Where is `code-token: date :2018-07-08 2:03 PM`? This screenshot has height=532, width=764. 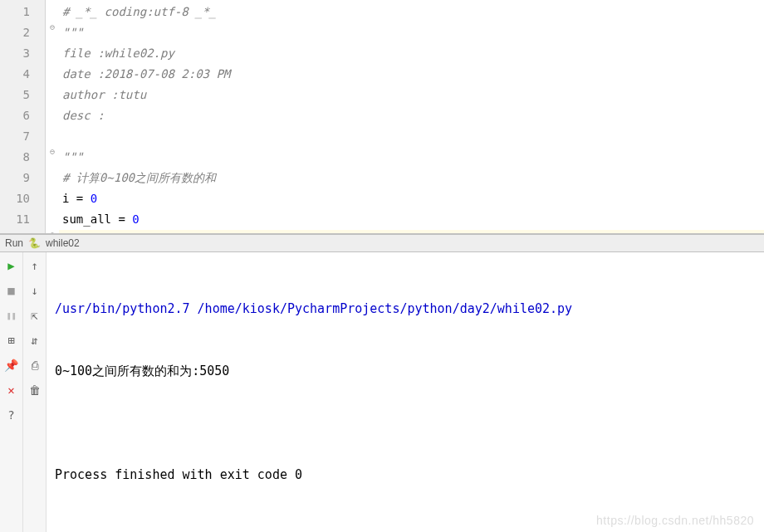 code-token: date :2018-07-08 2:03 PM is located at coordinates (146, 74).